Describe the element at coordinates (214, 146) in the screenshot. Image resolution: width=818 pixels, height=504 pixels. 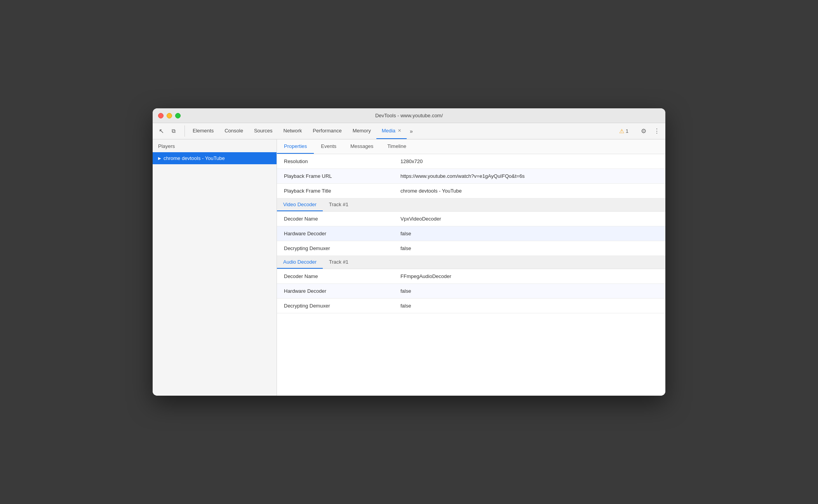
I see `sidebar-header: Players` at that location.